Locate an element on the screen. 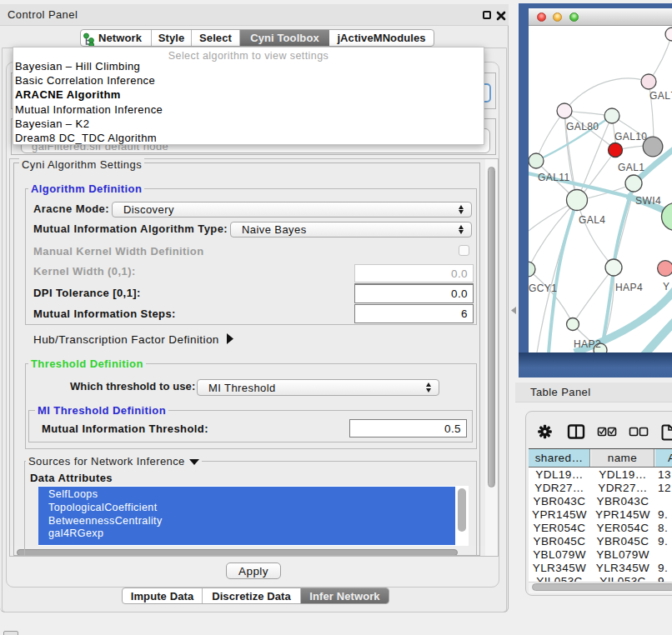  svg-text: GAL10 is located at coordinates (630, 137).